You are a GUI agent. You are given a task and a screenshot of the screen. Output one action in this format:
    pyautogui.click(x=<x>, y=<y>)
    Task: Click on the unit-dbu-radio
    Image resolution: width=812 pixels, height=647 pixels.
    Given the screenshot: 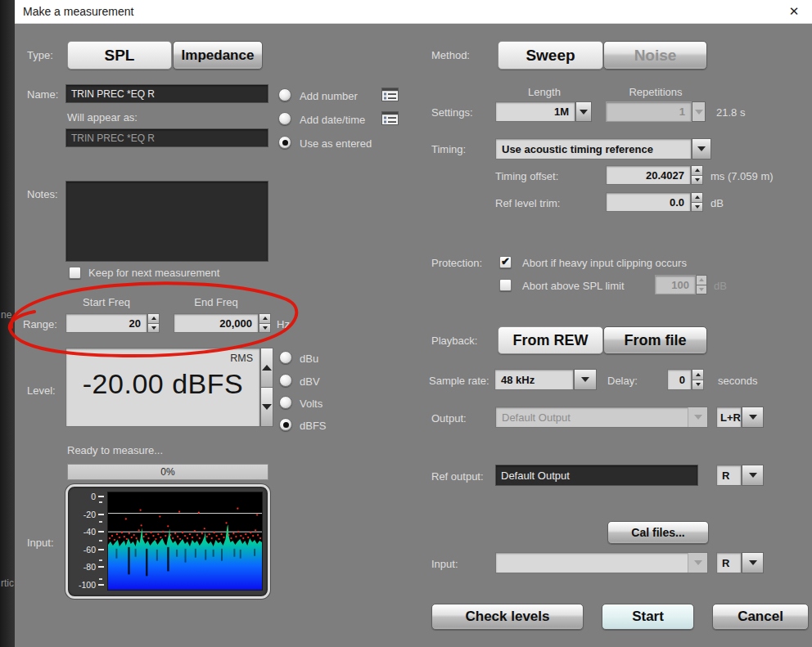 What is the action you would take?
    pyautogui.click(x=286, y=357)
    